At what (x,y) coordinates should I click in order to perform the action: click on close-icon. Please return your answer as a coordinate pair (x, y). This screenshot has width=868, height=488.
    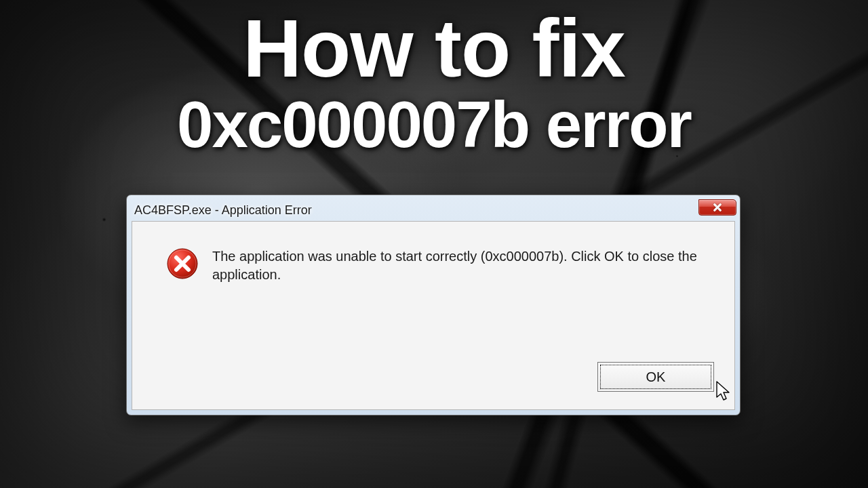
    Looking at the image, I should click on (717, 207).